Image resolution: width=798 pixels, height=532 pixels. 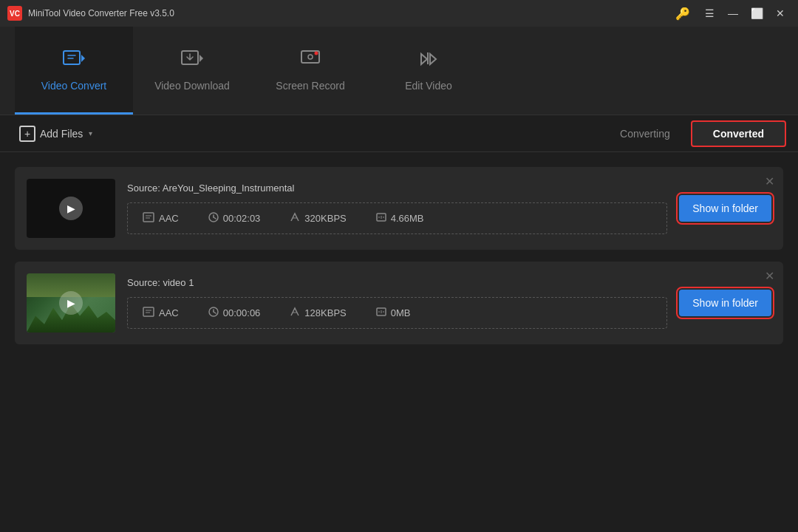 I want to click on meta-bitrate-2: 128KBPS, so click(x=318, y=313).